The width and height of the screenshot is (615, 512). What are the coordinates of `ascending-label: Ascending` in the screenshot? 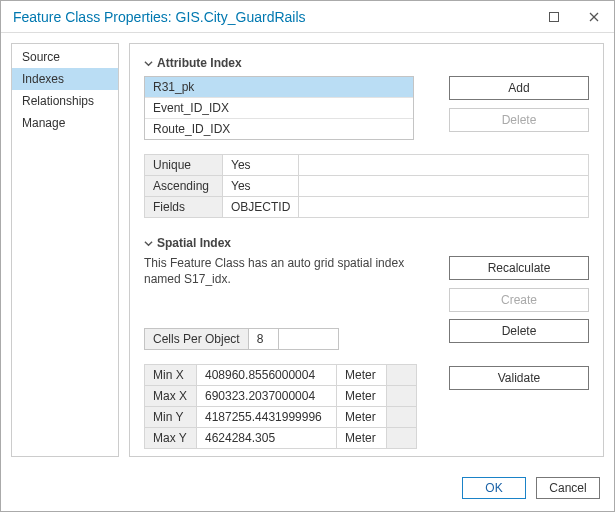 It's located at (184, 186).